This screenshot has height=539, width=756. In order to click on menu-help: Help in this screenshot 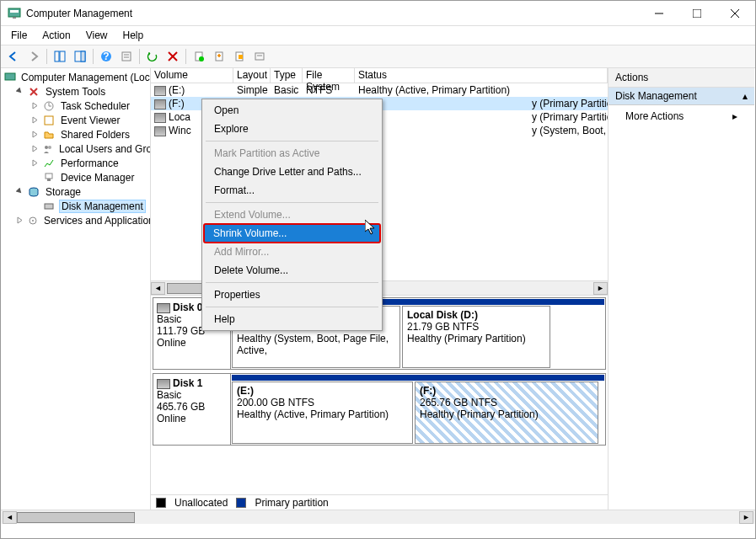, I will do `click(133, 35)`.